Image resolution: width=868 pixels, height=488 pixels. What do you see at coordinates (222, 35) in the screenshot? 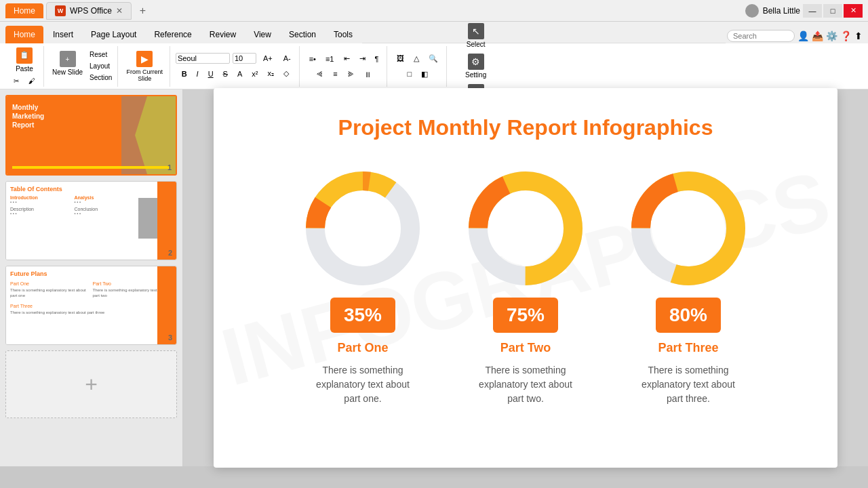
I see `tab-review: Review` at bounding box center [222, 35].